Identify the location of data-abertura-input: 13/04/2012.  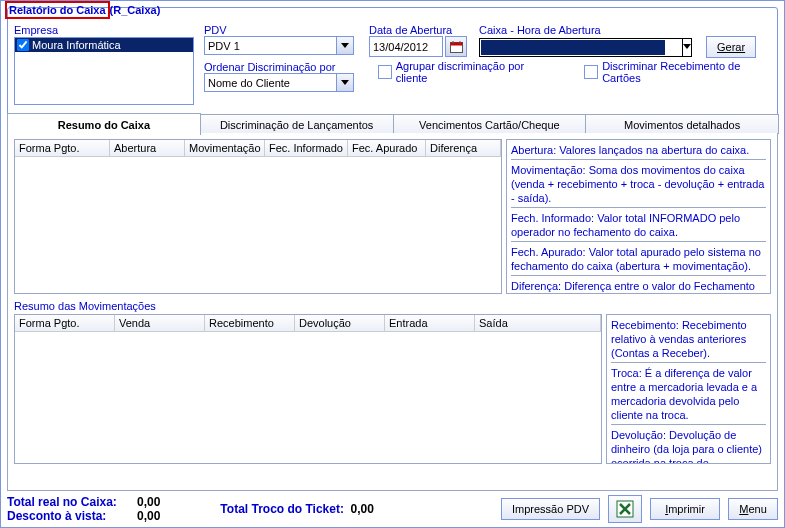
(406, 46).